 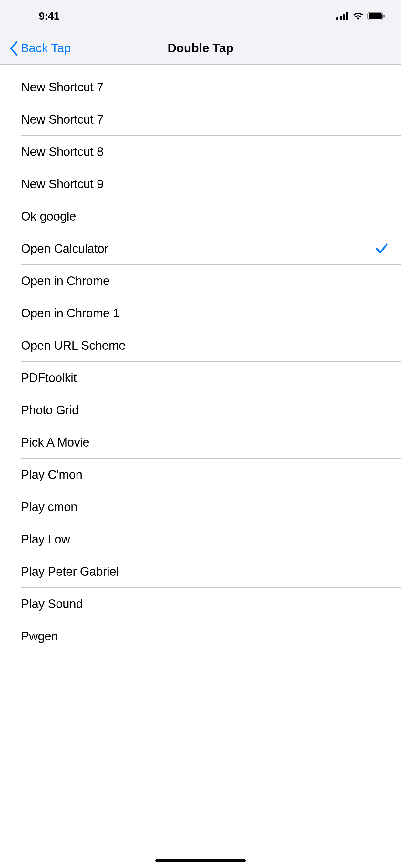 What do you see at coordinates (49, 378) in the screenshot?
I see `list-item-label: PDFtoolkit` at bounding box center [49, 378].